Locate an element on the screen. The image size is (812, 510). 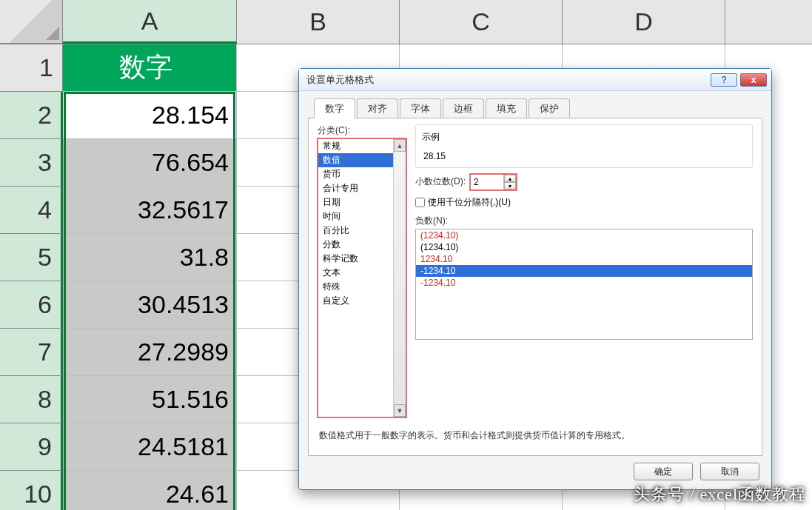
tab-border: 边框 is located at coordinates (463, 108).